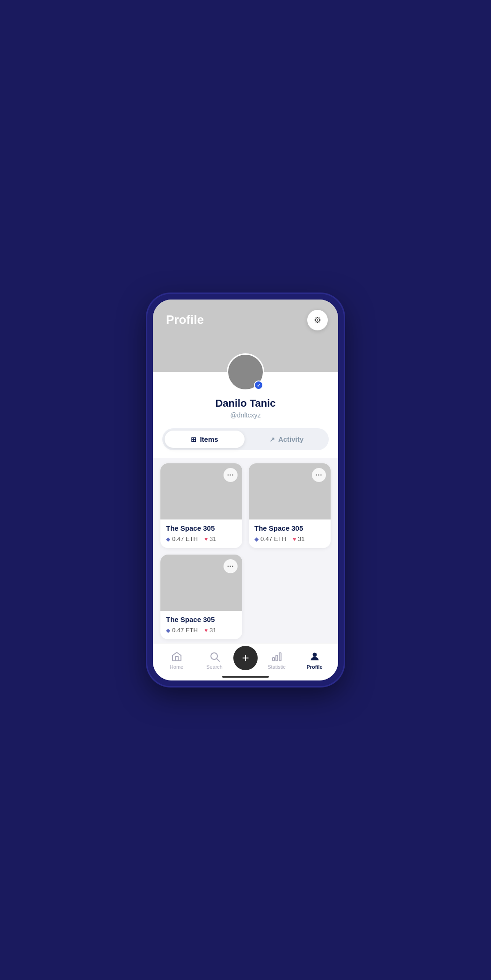 The height and width of the screenshot is (980, 491). Describe the element at coordinates (246, 677) in the screenshot. I see `home-indicator` at that location.